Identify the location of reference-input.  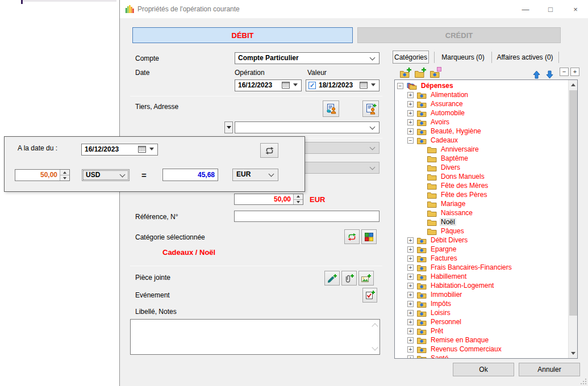
(307, 216).